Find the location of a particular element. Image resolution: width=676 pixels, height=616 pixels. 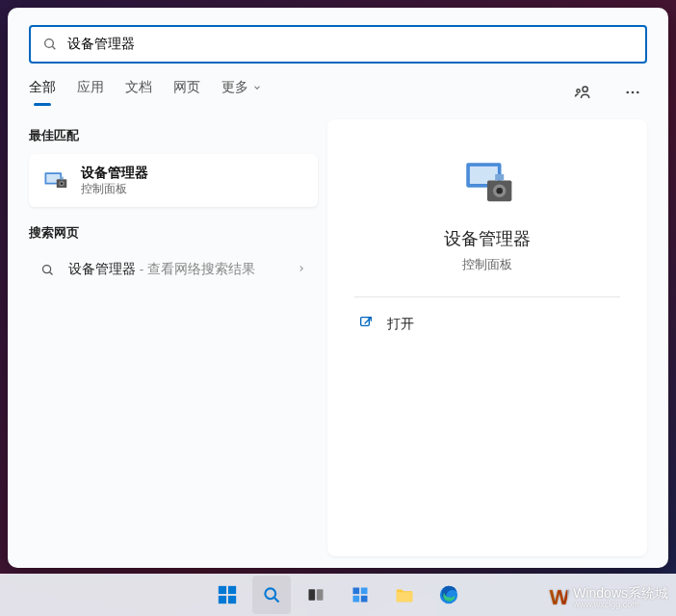

start-button is located at coordinates (227, 595).